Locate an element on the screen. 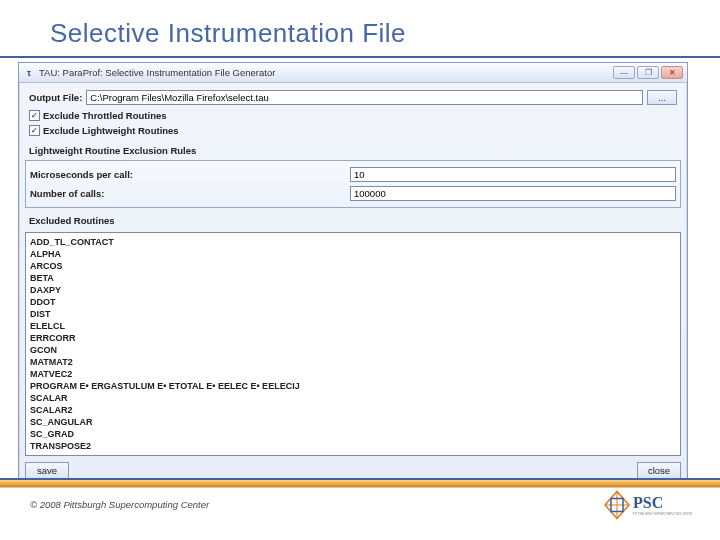 This screenshot has height=540, width=720. exclude-lightweight-checkbox: ✓ is located at coordinates (34, 130).